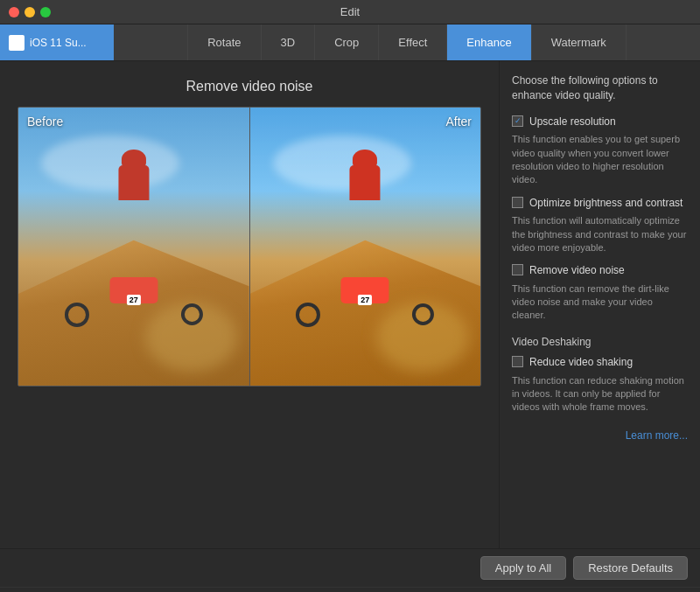  What do you see at coordinates (579, 42) in the screenshot?
I see `tab-watermark: Watermark` at bounding box center [579, 42].